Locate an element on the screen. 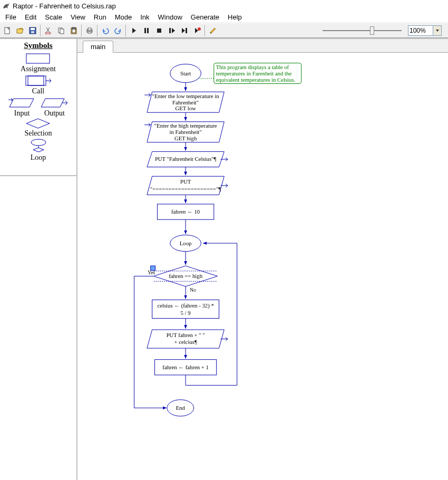 The height and width of the screenshot is (480, 448). flow-text: GET high is located at coordinates (186, 138).